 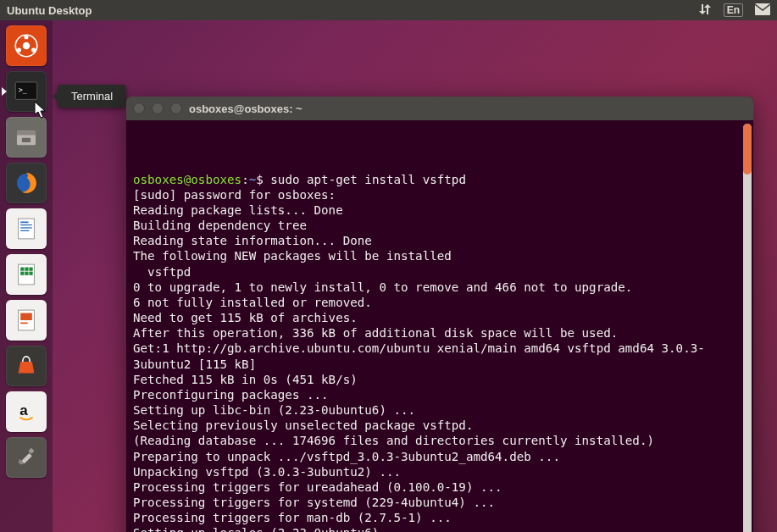 What do you see at coordinates (747, 328) in the screenshot?
I see `scrollbar-track` at bounding box center [747, 328].